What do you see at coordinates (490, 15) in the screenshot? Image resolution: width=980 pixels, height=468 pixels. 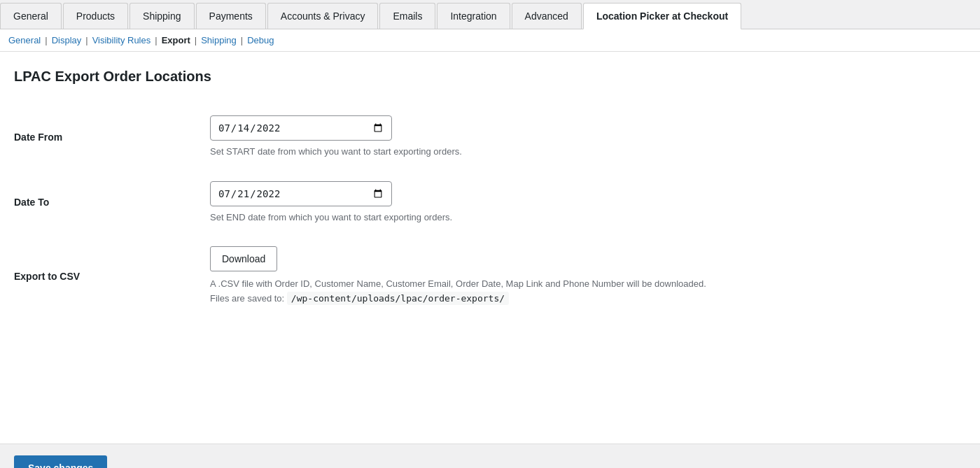 I see `tab-bar: General Products Shipping Payments Accou…` at bounding box center [490, 15].